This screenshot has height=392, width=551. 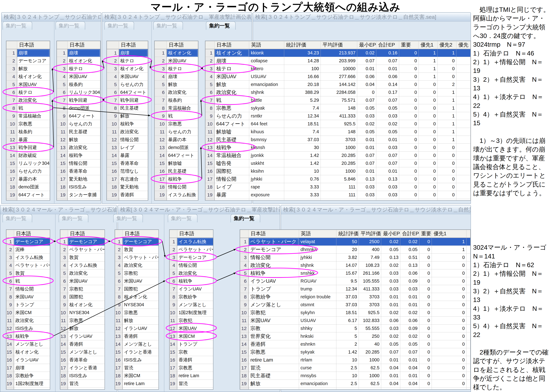 I want to click on table-row: 6核戦争, so click(x=192, y=281).